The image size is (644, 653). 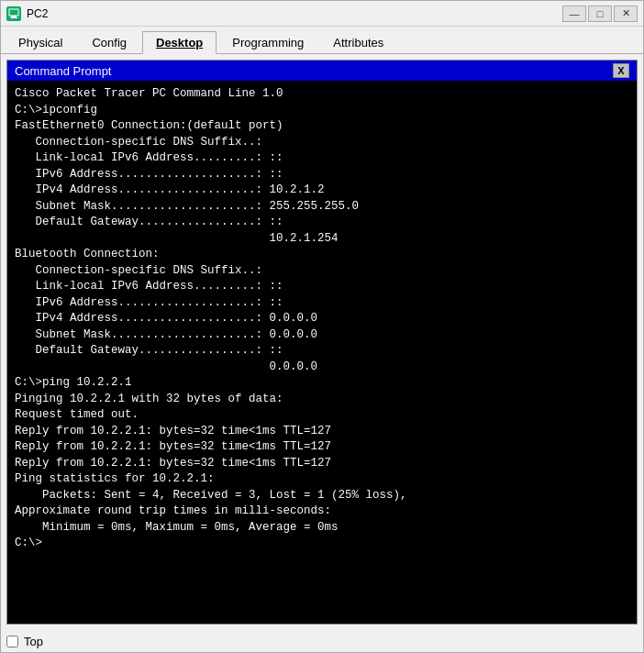 I want to click on top-label: Top, so click(x=33, y=642).